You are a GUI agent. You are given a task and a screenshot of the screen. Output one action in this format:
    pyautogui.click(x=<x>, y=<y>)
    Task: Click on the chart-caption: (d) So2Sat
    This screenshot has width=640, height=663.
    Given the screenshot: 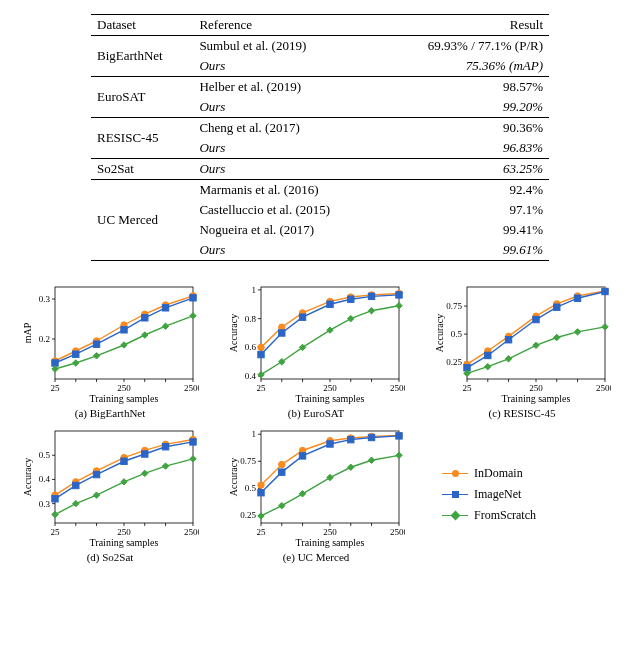 What is the action you would take?
    pyautogui.click(x=110, y=557)
    